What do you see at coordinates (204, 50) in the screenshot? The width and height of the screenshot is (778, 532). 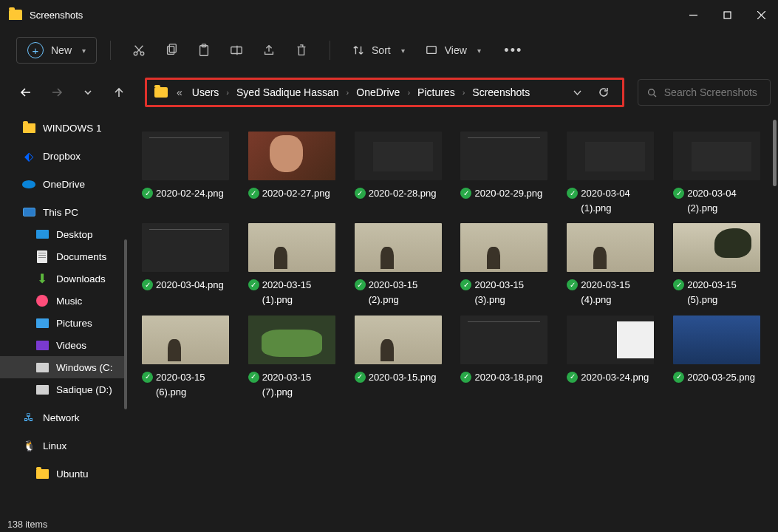 I see `paste-button` at bounding box center [204, 50].